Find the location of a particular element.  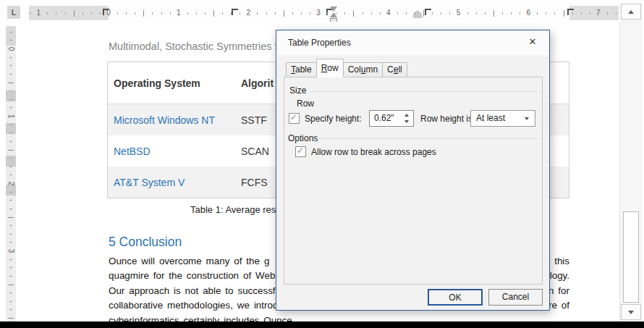

arrow-up-icon is located at coordinates (631, 12).